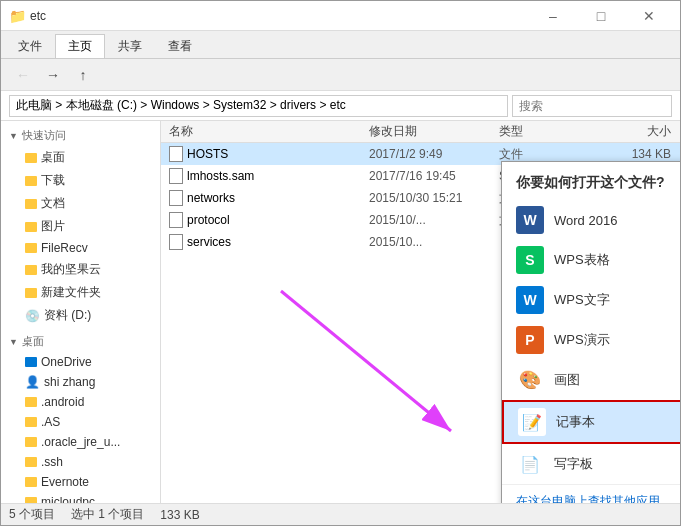  Describe the element at coordinates (430, 132) in the screenshot. I see `col-header-date: 修改日期` at that location.